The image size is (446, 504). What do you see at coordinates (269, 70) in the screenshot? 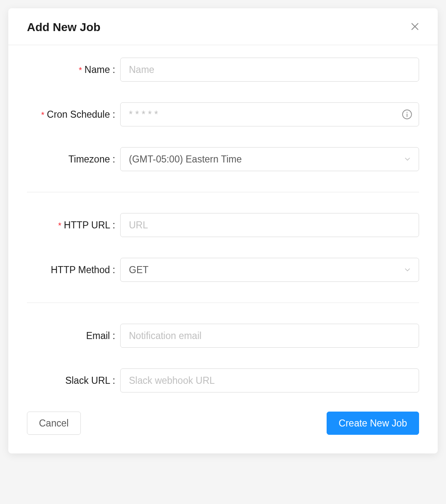
I see `name-input` at bounding box center [269, 70].